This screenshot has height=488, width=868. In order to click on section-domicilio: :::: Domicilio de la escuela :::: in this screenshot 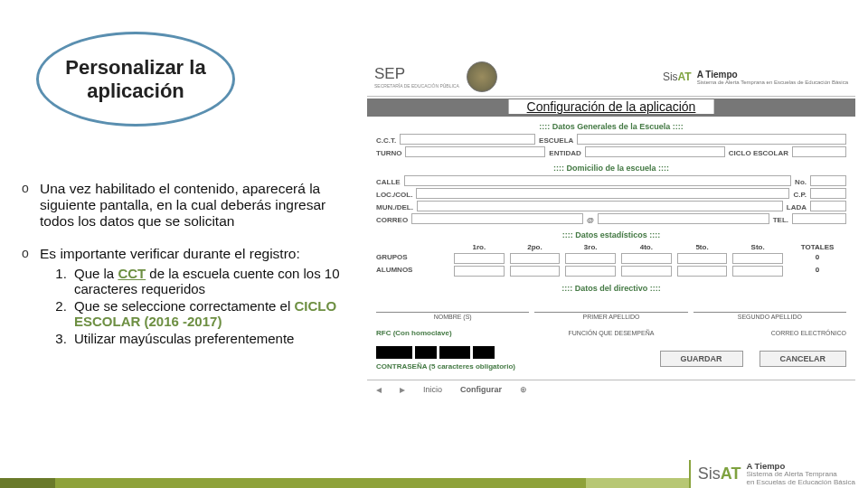, I will do `click(611, 168)`.